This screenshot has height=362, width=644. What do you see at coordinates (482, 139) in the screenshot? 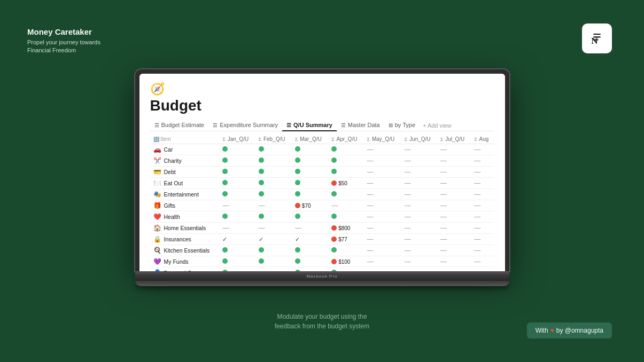
I see `col-aug: Σ Aug` at bounding box center [482, 139].